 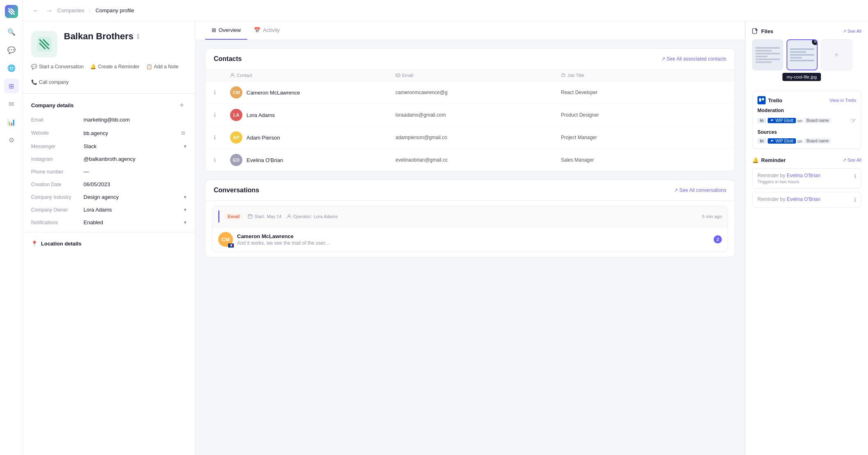 I want to click on company-name: Balkan Brothers ℹ, so click(x=102, y=36).